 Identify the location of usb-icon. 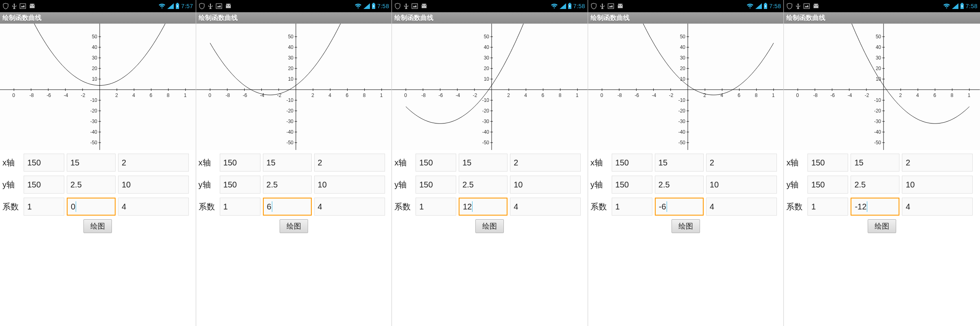
(14, 6).